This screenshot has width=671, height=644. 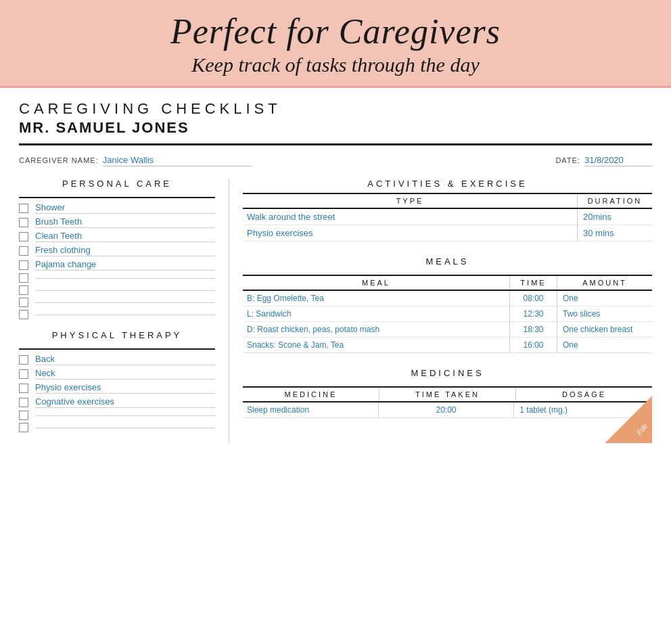 I want to click on activities-table-header: TYPE DURATION, so click(x=448, y=201).